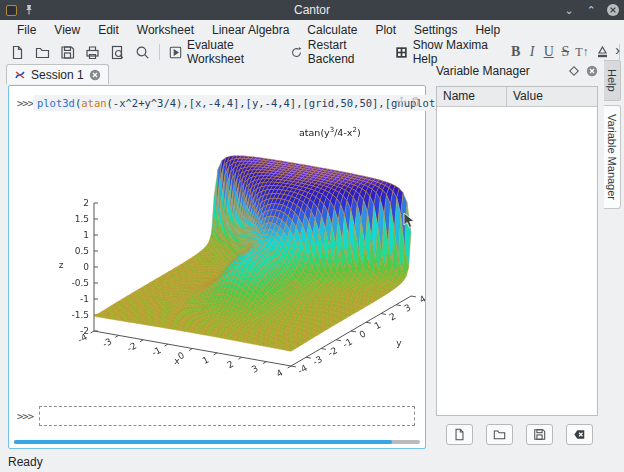 This screenshot has height=472, width=624. Describe the element at coordinates (217, 442) in the screenshot. I see `horizontal-scrollbar` at that location.